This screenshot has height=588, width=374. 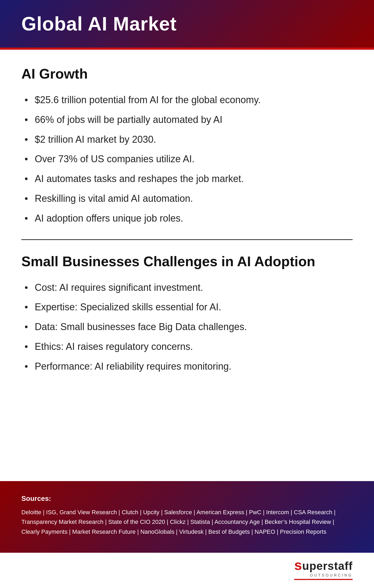 I want to click on brand-logo: superstaff OUTSOURCING, so click(x=323, y=569).